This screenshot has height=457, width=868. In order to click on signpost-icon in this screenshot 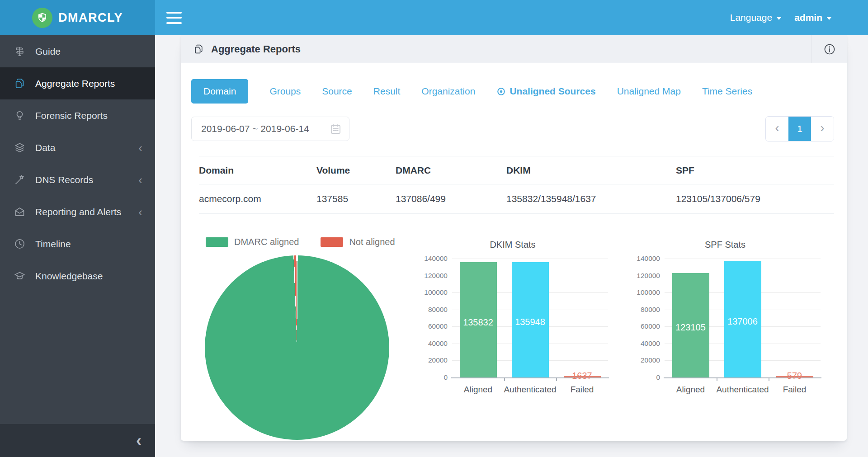, I will do `click(20, 52)`.